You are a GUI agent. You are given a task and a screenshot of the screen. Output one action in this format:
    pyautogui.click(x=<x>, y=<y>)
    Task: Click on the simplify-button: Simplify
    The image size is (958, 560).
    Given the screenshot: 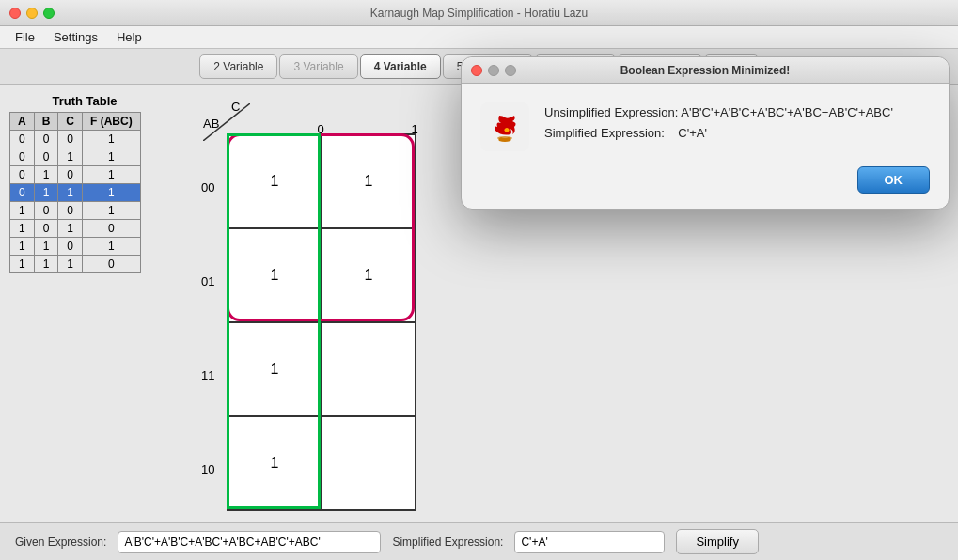 What is the action you would take?
    pyautogui.click(x=717, y=541)
    